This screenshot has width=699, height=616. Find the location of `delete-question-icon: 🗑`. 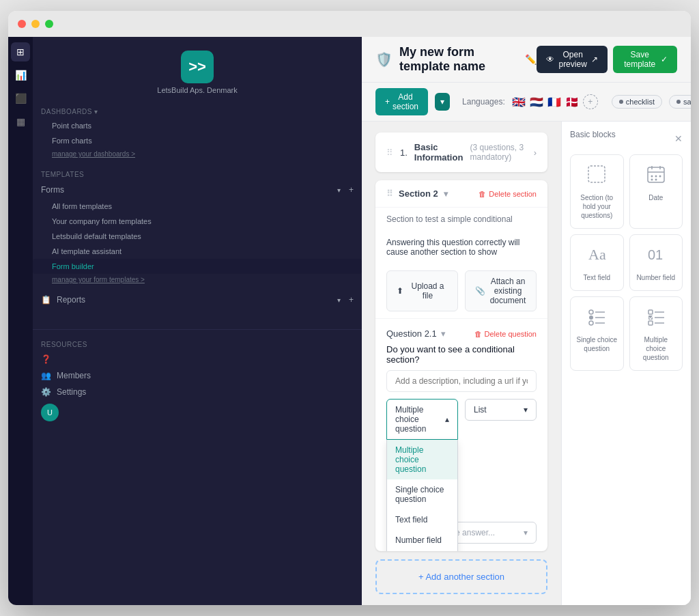

delete-question-icon: 🗑 is located at coordinates (478, 334).